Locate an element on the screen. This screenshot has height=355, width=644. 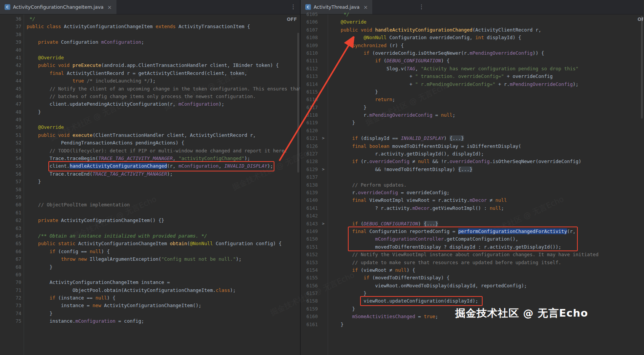
line-number: 48 is located at coordinates (11, 112).